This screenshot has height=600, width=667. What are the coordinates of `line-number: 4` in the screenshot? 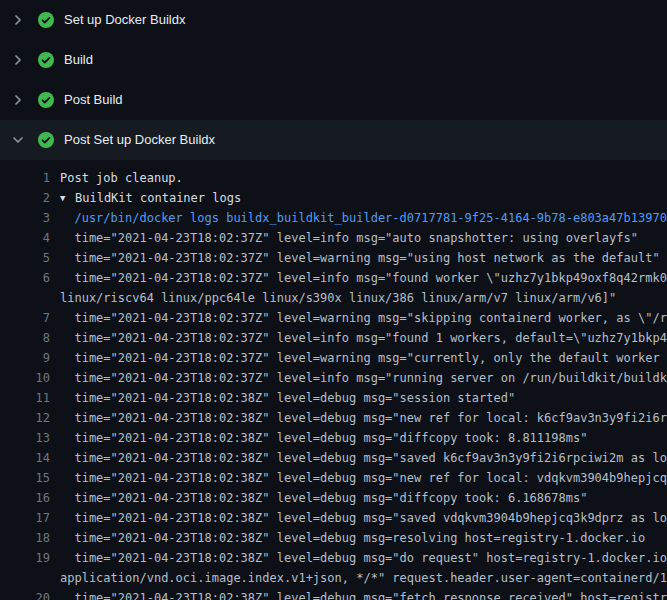 It's located at (25, 238).